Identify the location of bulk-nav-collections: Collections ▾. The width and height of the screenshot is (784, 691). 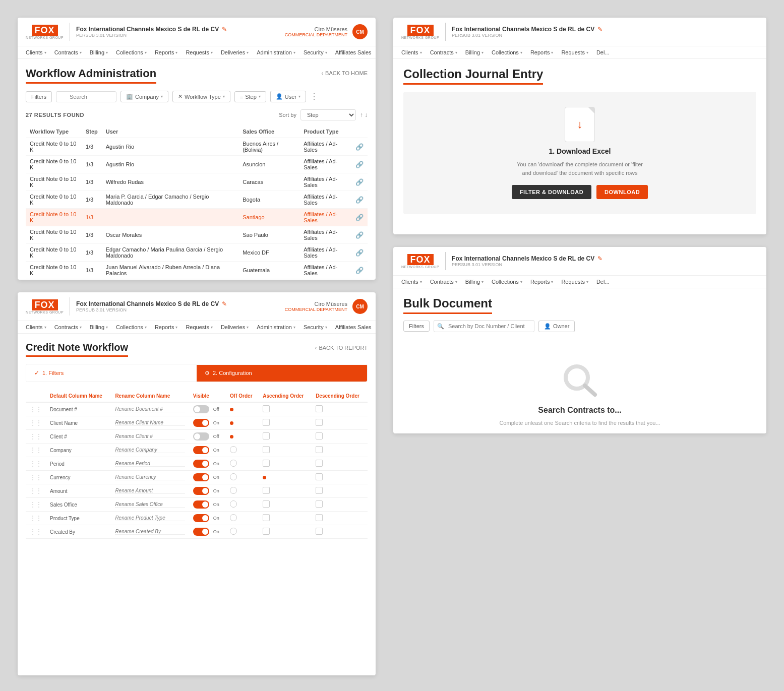
(507, 282).